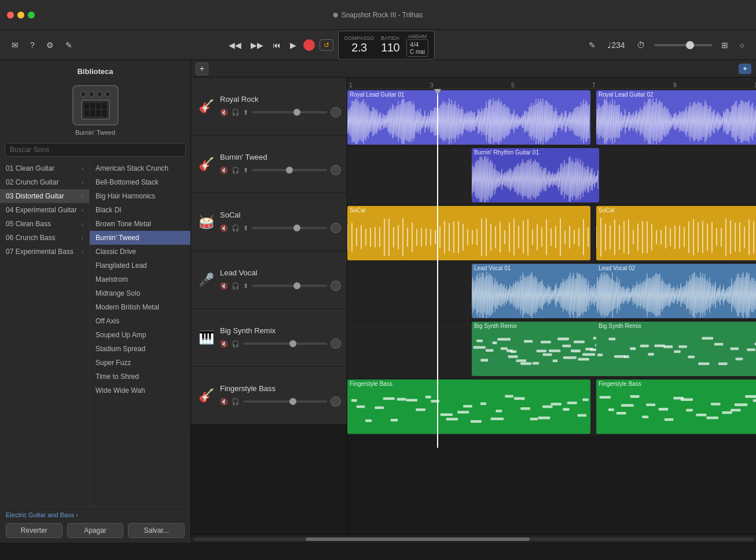 This screenshot has height=560, width=756. What do you see at coordinates (326, 45) in the screenshot?
I see `loop-button: ↺` at bounding box center [326, 45].